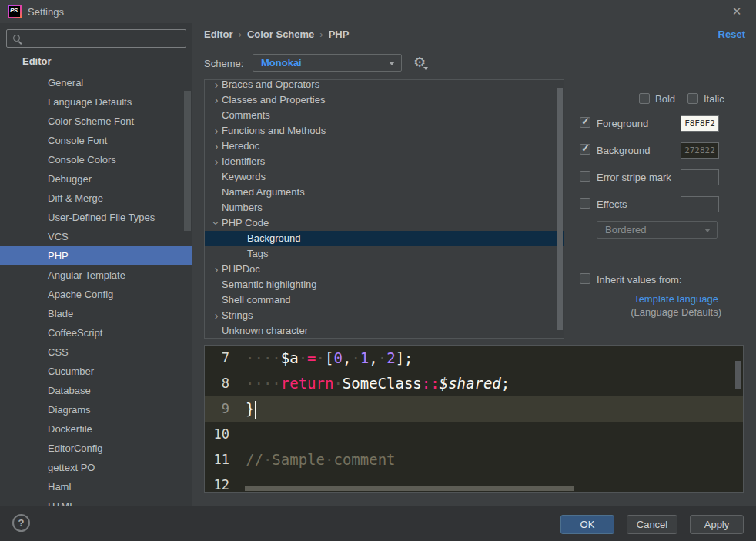  What do you see at coordinates (96, 160) in the screenshot?
I see `sidebar-item-console-colors: Console Colors` at bounding box center [96, 160].